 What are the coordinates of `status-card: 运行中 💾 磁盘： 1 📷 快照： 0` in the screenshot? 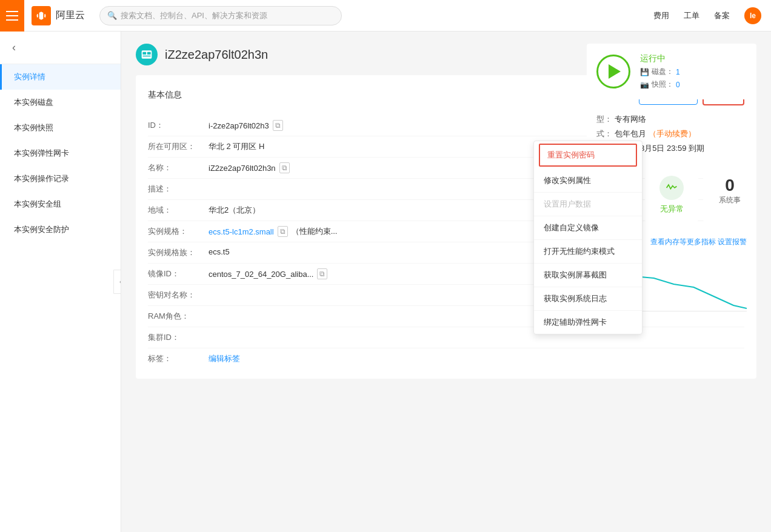 It's located at (672, 71).